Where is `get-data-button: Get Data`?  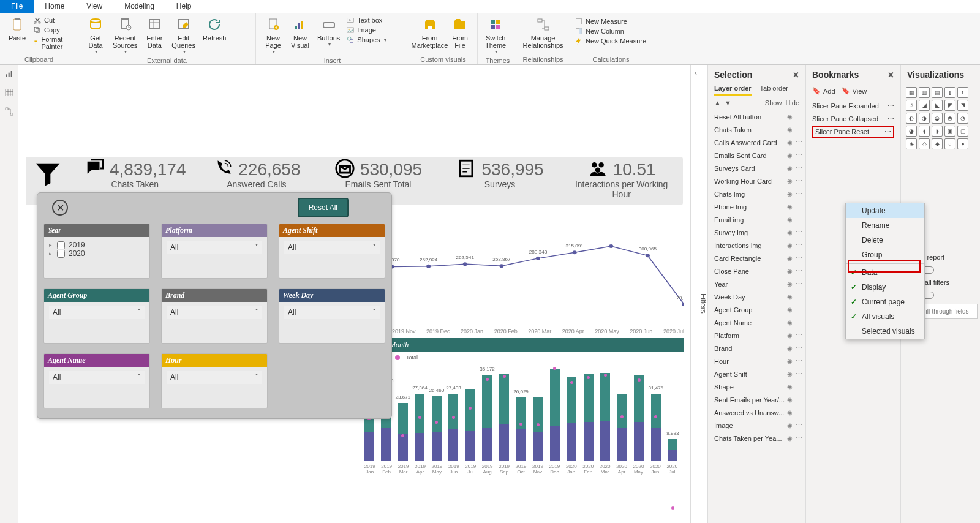 get-data-button: Get Data is located at coordinates (96, 36).